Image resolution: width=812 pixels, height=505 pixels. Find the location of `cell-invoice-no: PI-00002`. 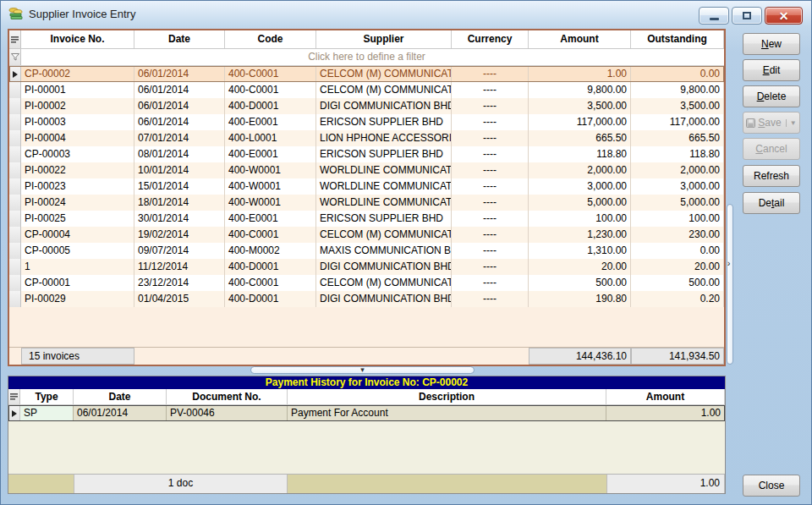

cell-invoice-no: PI-00002 is located at coordinates (78, 107).